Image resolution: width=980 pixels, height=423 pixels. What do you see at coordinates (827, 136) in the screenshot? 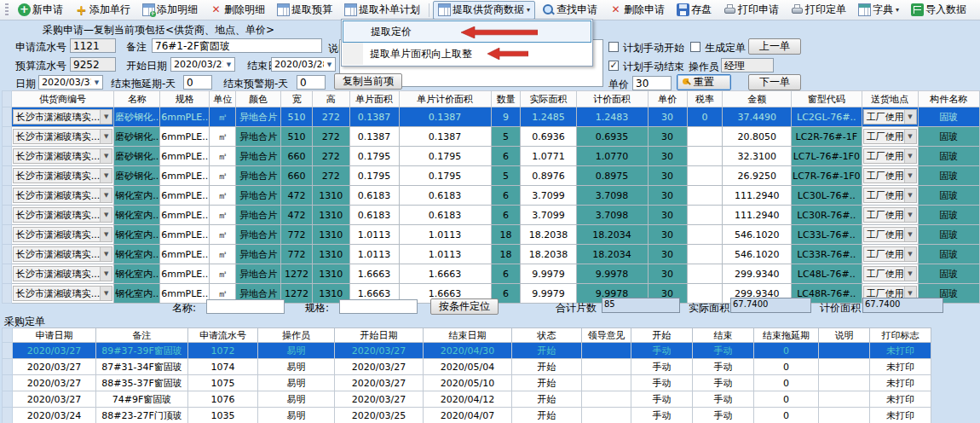
I see `table-cell: LC2R-76#-1F` at bounding box center [827, 136].